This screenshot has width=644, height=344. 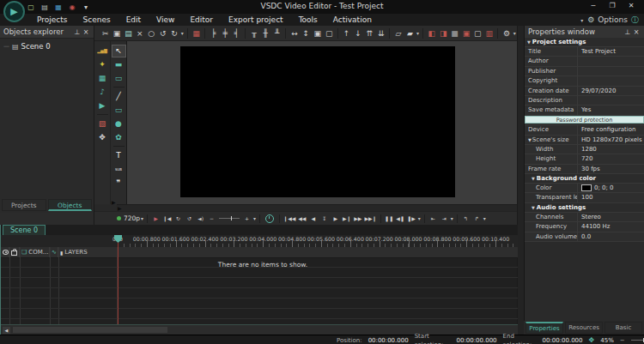 What do you see at coordinates (412, 219) in the screenshot?
I see `step-forward-icon: ❚▶` at bounding box center [412, 219].